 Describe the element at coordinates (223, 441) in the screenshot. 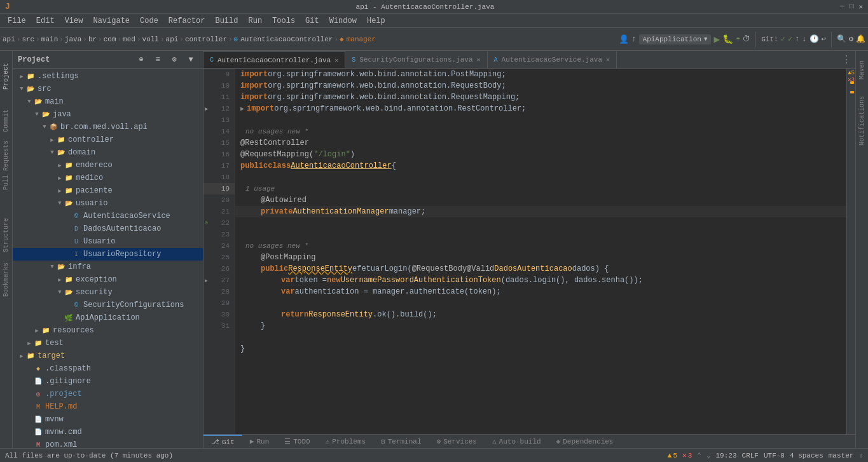

I see `bottom-tab-git: ⎇ Git` at that location.